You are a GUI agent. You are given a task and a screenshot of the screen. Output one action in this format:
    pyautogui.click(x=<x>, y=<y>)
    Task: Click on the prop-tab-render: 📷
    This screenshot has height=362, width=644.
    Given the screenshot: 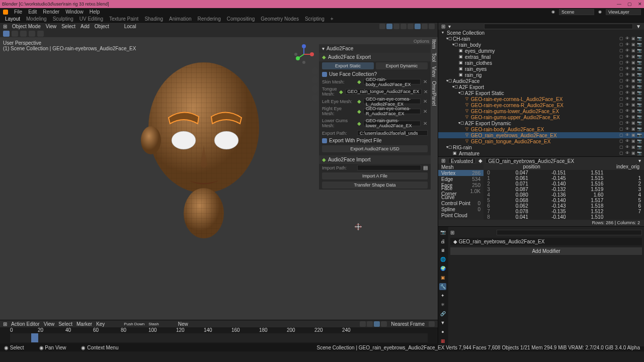 What is the action you would take?
    pyautogui.click(x=443, y=232)
    